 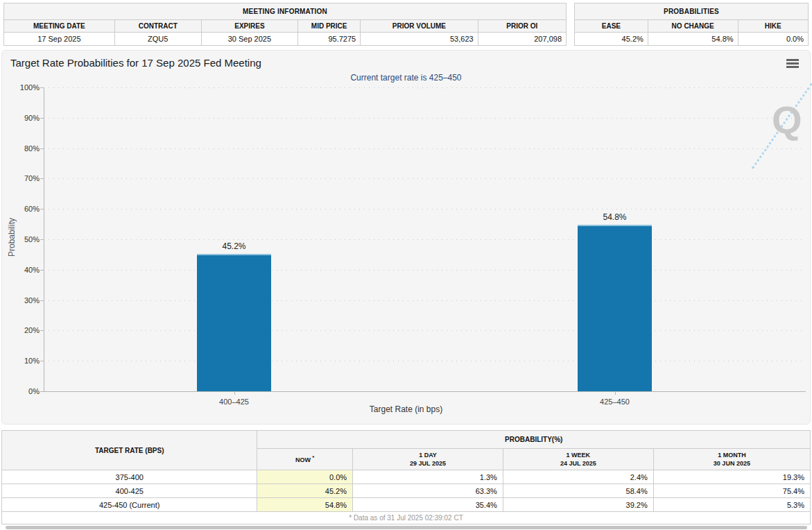 What do you see at coordinates (158, 39) in the screenshot?
I see `value-contract: ZQU5` at bounding box center [158, 39].